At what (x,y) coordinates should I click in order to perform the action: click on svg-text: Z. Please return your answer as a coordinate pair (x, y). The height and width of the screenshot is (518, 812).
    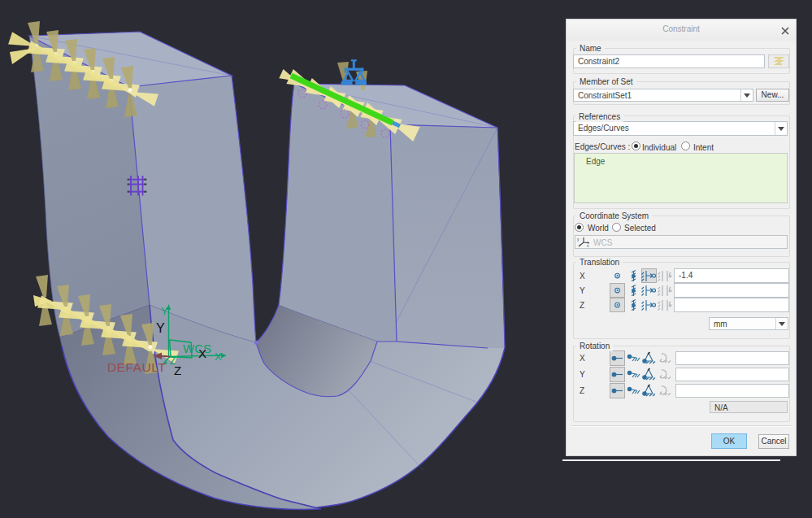
    Looking at the image, I should click on (177, 371).